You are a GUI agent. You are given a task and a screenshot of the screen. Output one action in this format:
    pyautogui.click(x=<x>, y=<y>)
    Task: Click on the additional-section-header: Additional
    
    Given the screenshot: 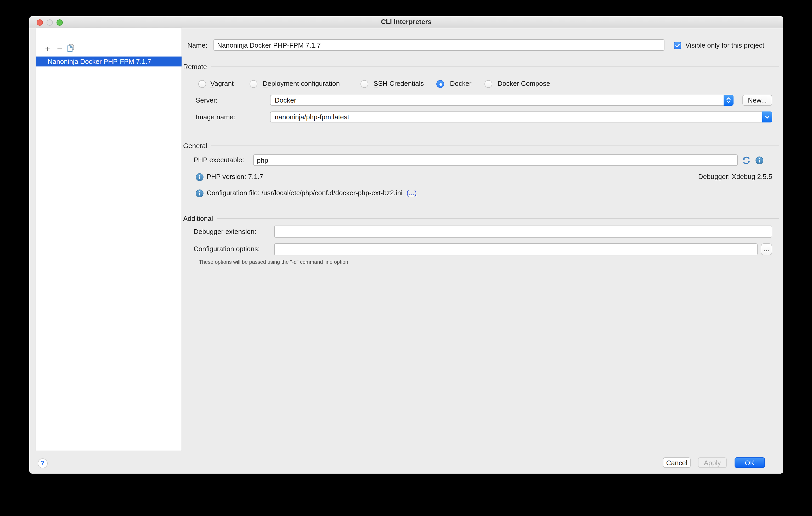 What is the action you would take?
    pyautogui.click(x=481, y=218)
    